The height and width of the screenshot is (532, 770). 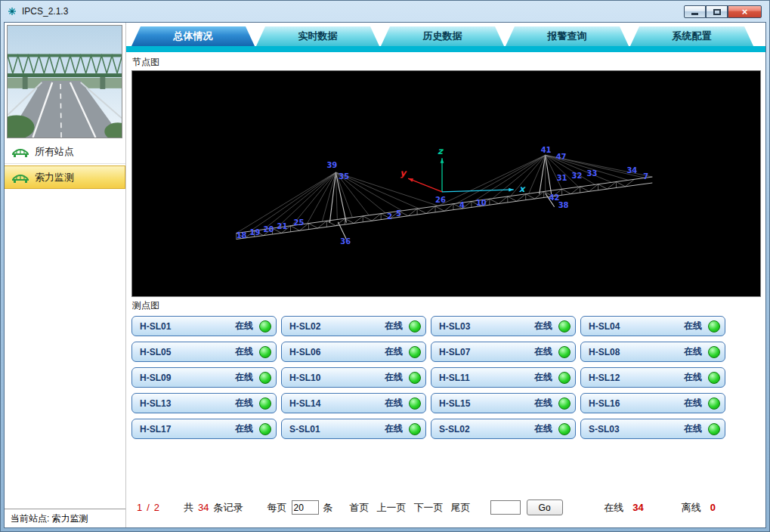 What do you see at coordinates (354, 404) in the screenshot?
I see `sensor-card-H-SL14: H-SL14在线` at bounding box center [354, 404].